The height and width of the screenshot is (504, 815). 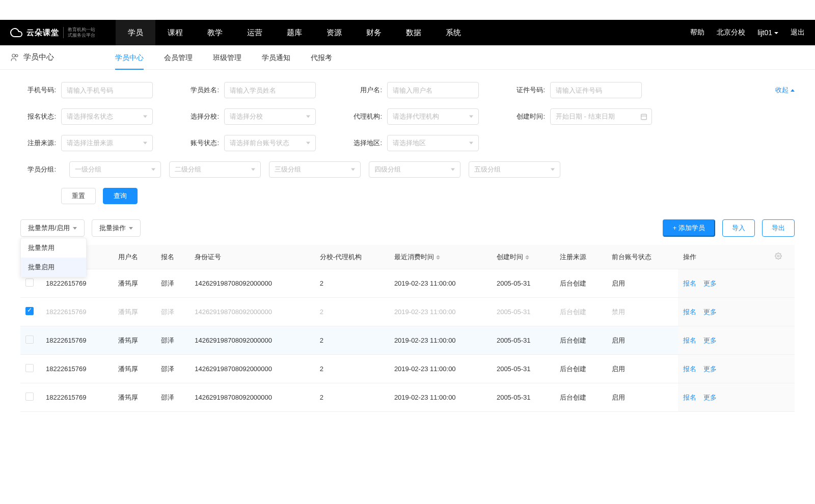 I want to click on nav-item-7: 数据, so click(x=414, y=33).